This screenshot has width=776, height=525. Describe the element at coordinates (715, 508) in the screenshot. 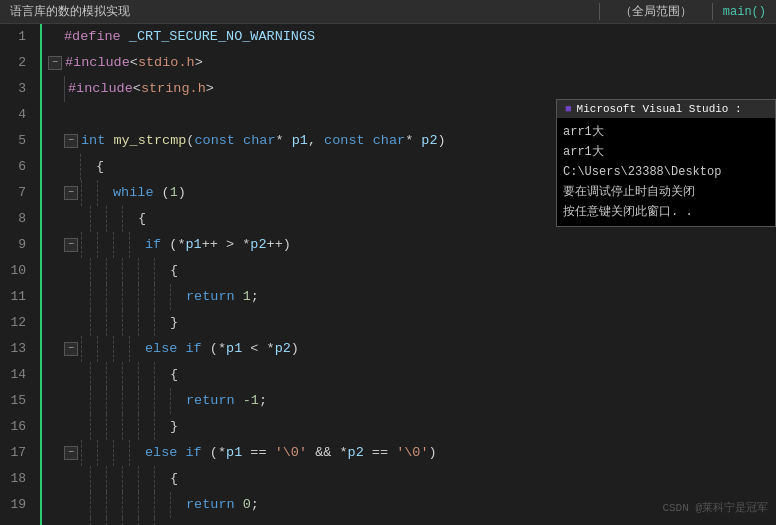

I see `csdn-watermark: CSDN @莱科宁是冠军` at that location.